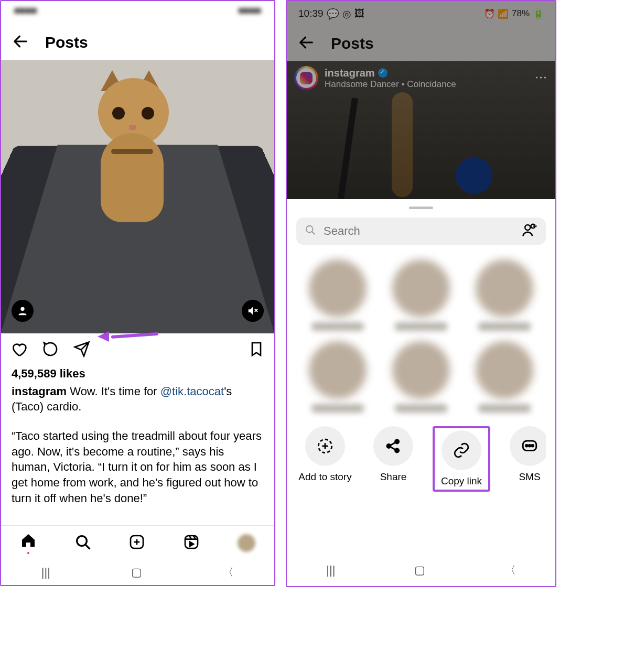 The height and width of the screenshot is (672, 635). I want to click on search-icon, so click(310, 231).